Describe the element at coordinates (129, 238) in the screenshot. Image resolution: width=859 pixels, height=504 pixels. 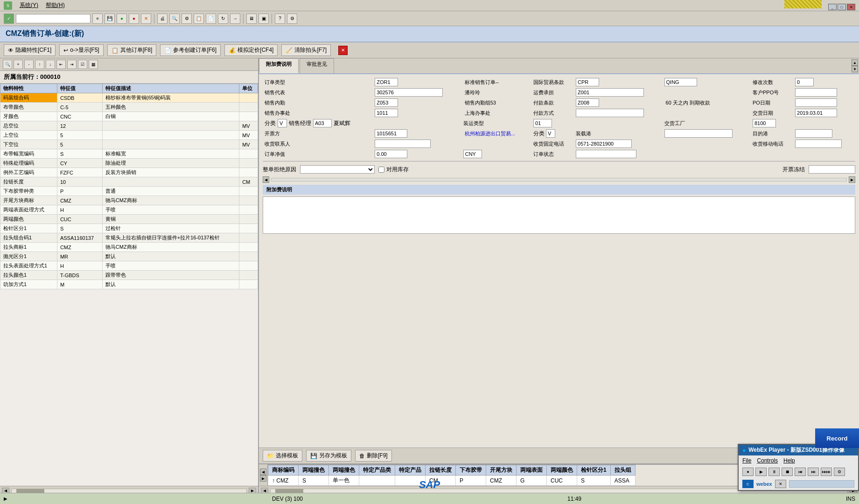
I see `table-row: 拉头组合码1ASSA1160137常规头上拉右插自锁日字连接件+拉片16-013…` at that location.